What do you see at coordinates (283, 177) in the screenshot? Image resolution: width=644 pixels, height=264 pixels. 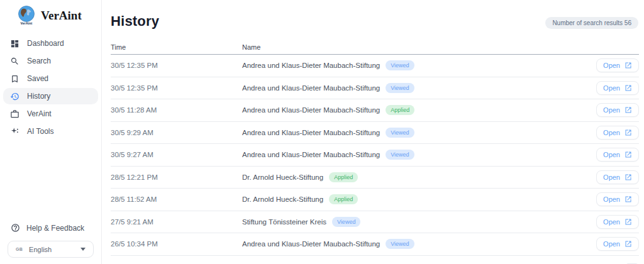 I see `row-name: Dr. Arnold Hueck-Stiftung` at bounding box center [283, 177].